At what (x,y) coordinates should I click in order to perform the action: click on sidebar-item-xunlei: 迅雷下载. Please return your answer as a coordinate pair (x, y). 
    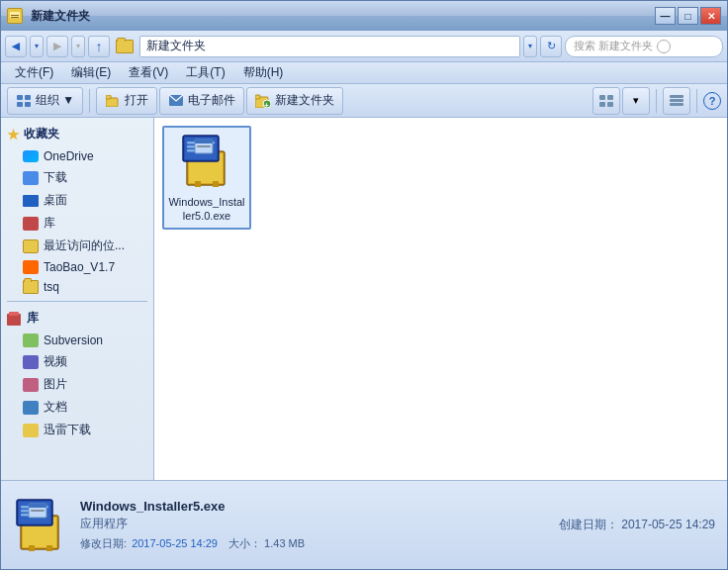
    Looking at the image, I should click on (77, 429).